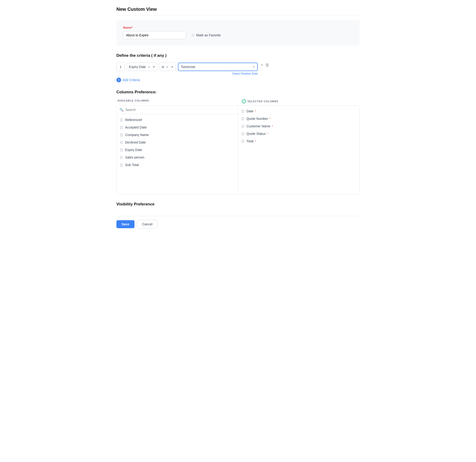  I want to click on bottom-bar: Save Cancel, so click(238, 222).